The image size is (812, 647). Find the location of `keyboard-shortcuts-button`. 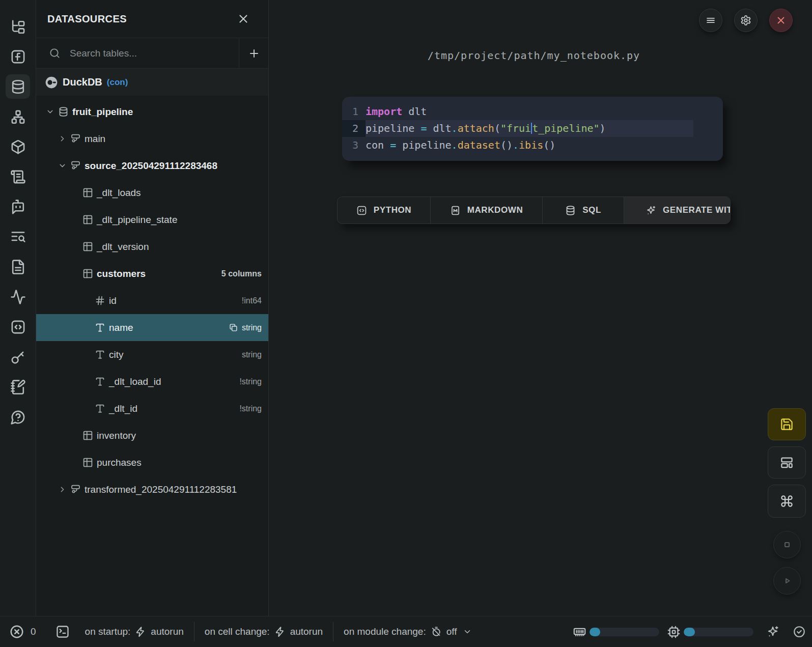

keyboard-shortcuts-button is located at coordinates (787, 501).